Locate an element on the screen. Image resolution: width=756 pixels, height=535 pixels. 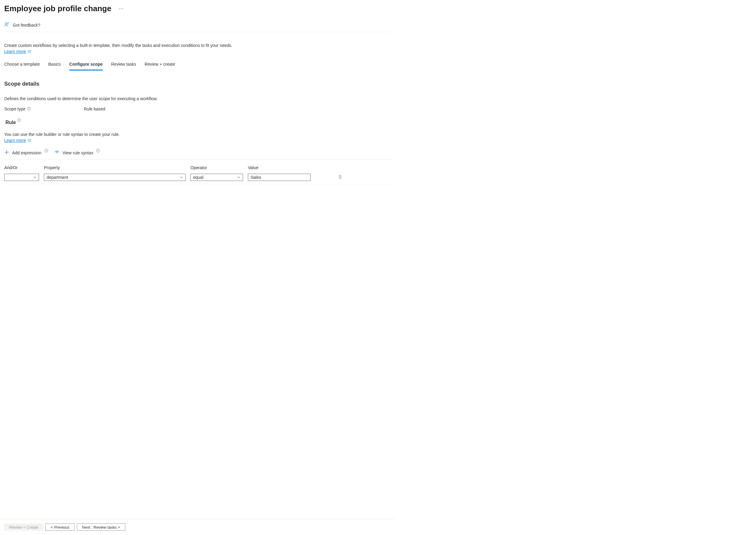
operator-value: equal is located at coordinates (198, 177).